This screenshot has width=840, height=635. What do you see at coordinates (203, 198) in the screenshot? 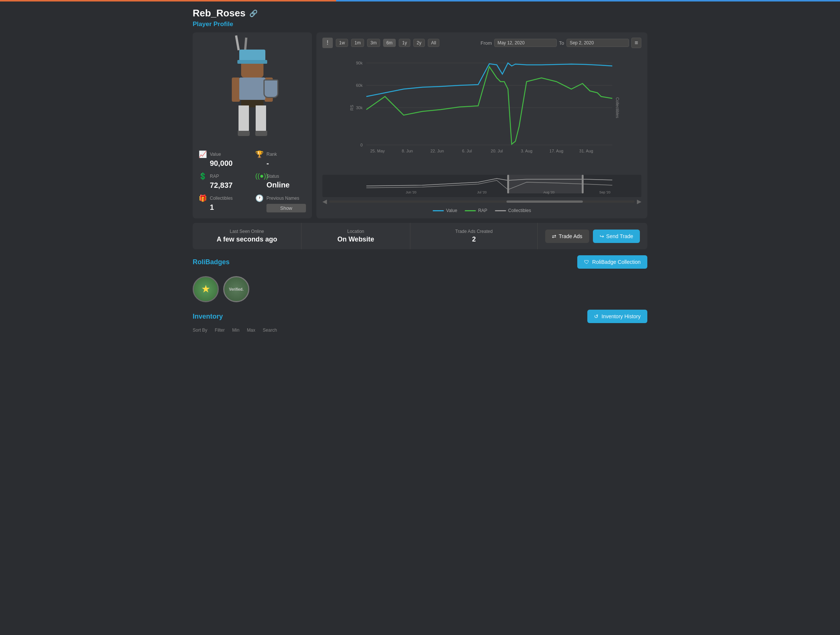
I see `collectibles-icon: 🎁` at bounding box center [203, 198].